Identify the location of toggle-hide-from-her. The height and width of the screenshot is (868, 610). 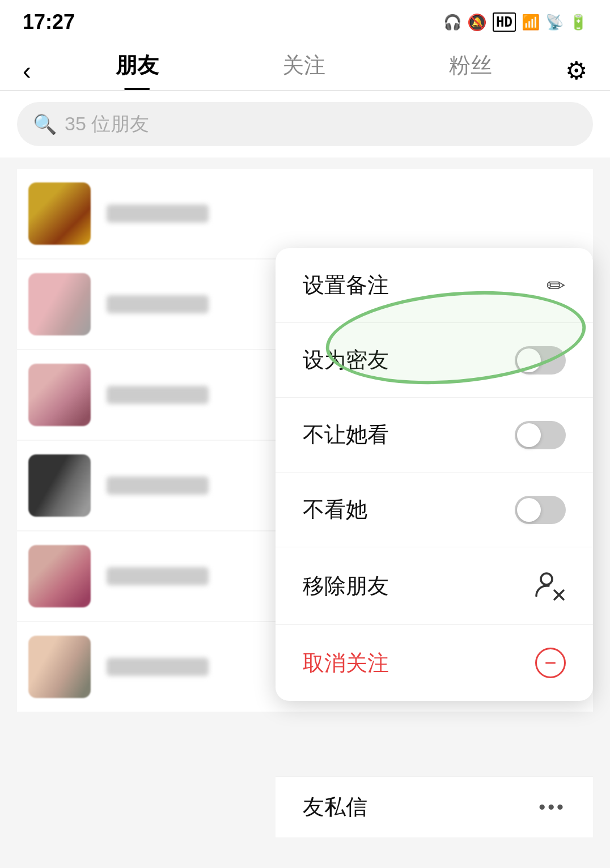
(540, 435).